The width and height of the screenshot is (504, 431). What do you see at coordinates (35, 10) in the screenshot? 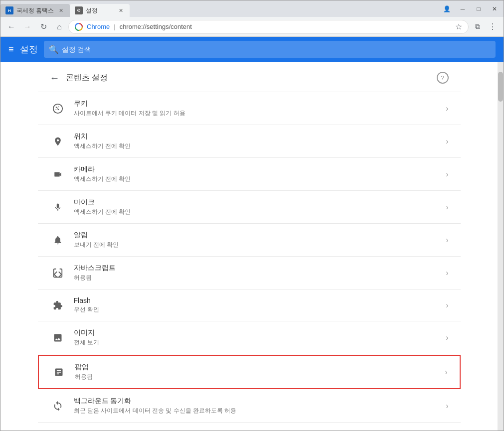
I see `tab-hometax: H 국세청 홈택스 ✕` at bounding box center [35, 10].